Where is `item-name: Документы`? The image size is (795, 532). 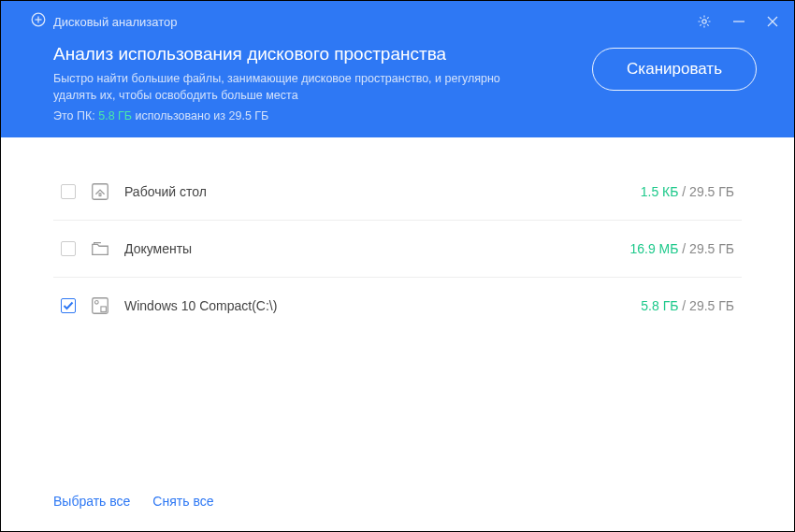 item-name: Документы is located at coordinates (370, 249).